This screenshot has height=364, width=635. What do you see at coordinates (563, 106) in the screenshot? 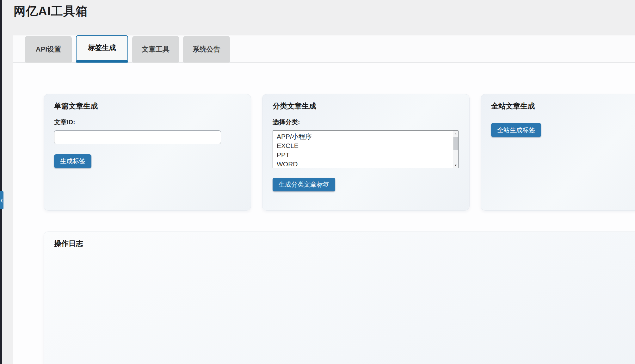
I see `site-article-title: 全站文章生成` at bounding box center [563, 106].